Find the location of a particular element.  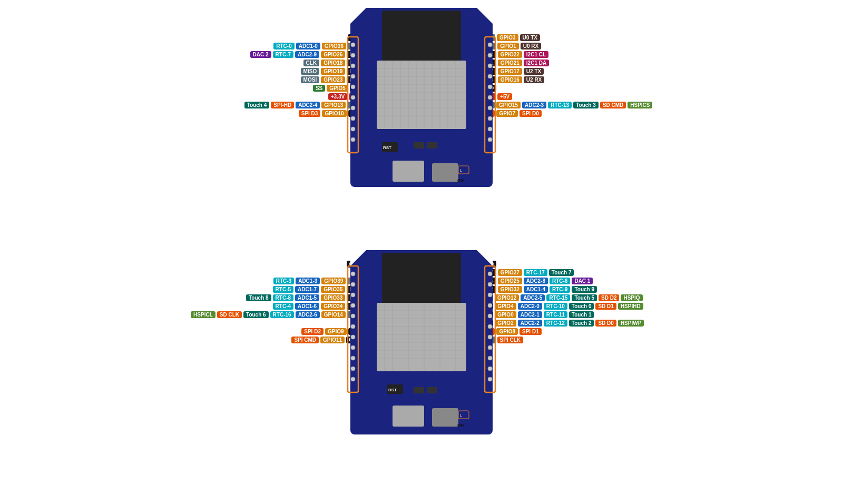

pin-label: ADC2-5 is located at coordinates (533, 298).